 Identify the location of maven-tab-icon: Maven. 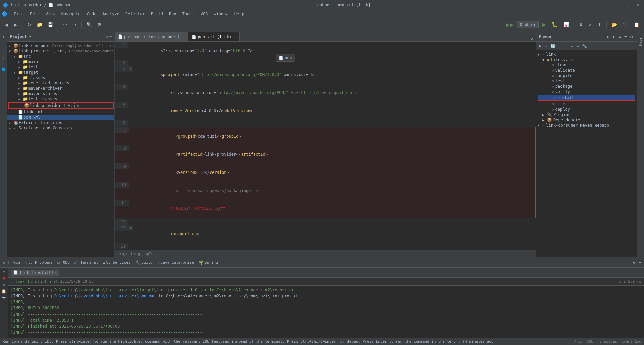
(641, 41).